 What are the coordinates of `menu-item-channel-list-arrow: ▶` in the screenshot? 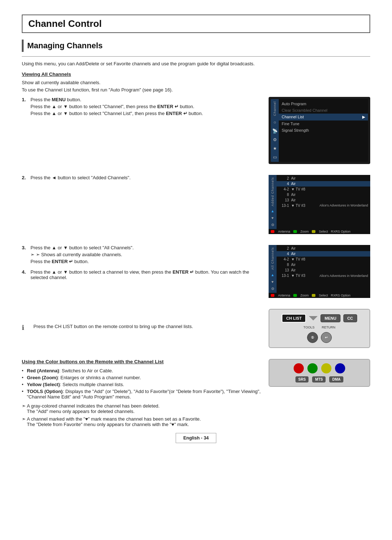 It's located at (364, 117).